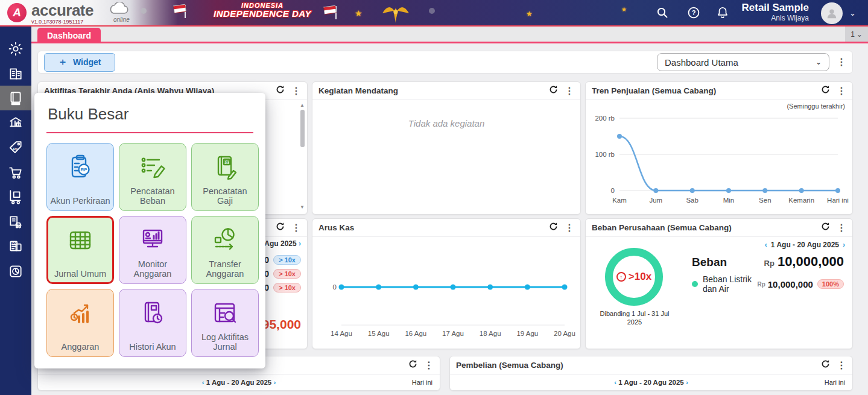 Image resolution: width=868 pixels, height=395 pixels. Describe the element at coordinates (153, 323) in the screenshot. I see `menu-item-histori-akun: Histori Akun` at that location.